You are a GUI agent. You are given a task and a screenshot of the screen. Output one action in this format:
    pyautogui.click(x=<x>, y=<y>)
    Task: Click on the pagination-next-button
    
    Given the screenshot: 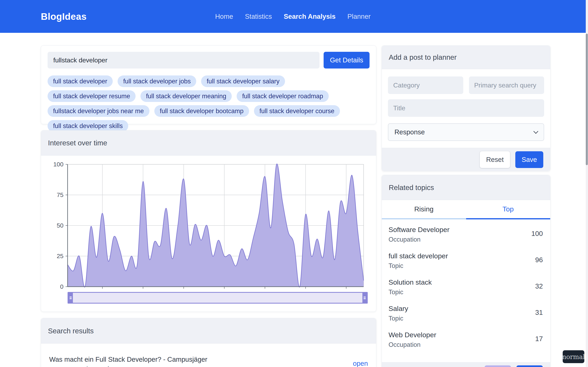 What is the action you would take?
    pyautogui.click(x=530, y=366)
    